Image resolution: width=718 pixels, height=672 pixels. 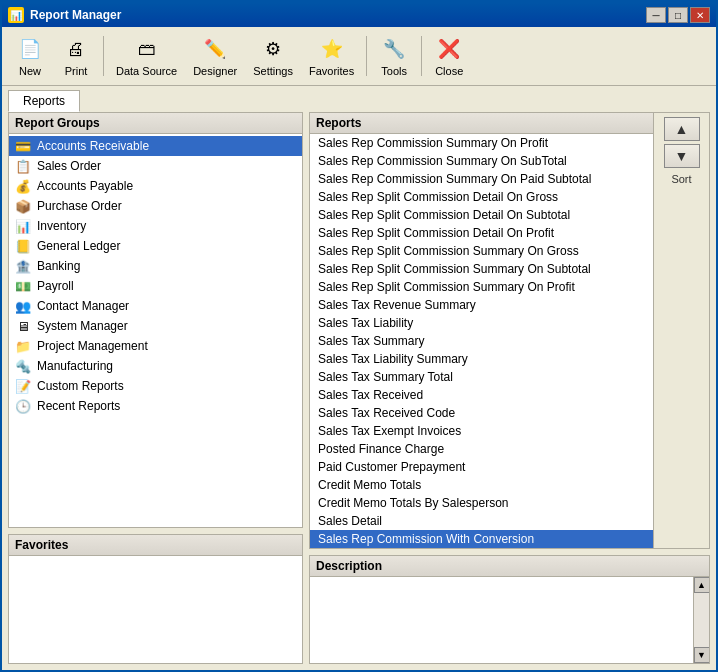 What do you see at coordinates (482, 449) in the screenshot?
I see `report-item: Posted Finance Charge` at bounding box center [482, 449].